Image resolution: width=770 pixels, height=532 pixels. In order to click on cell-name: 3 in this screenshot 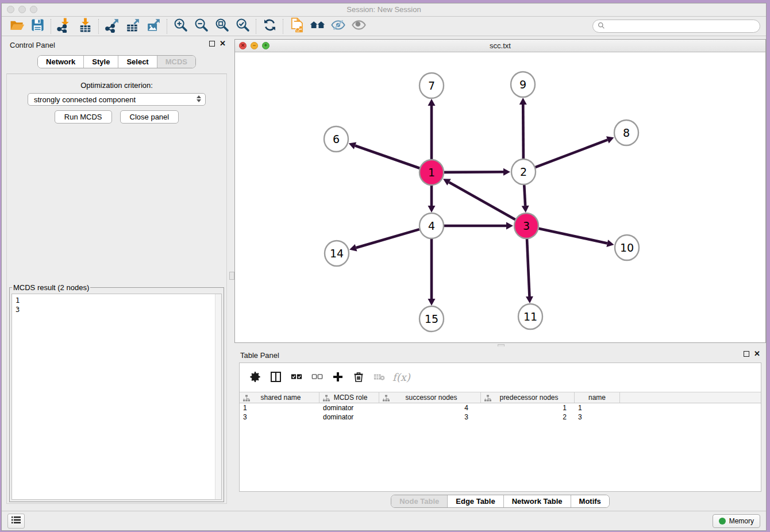, I will do `click(598, 417)`.